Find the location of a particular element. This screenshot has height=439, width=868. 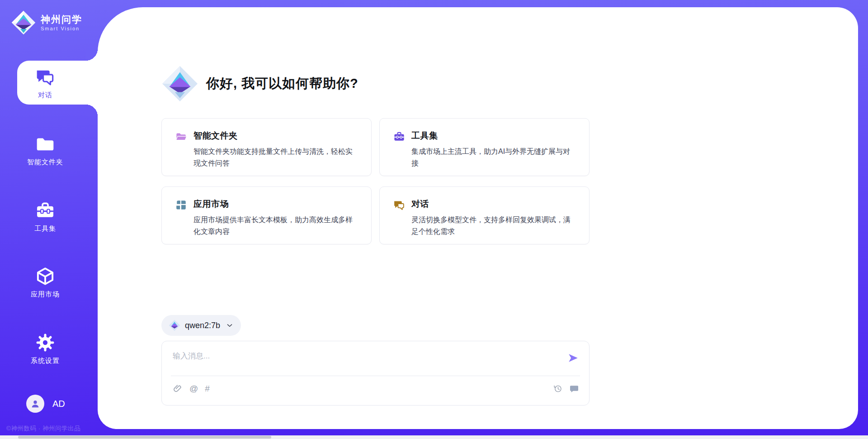

card-chat: 对话 灵活切换多模型文件，支持多样回复效果调试，满足个性化需求 is located at coordinates (485, 215).